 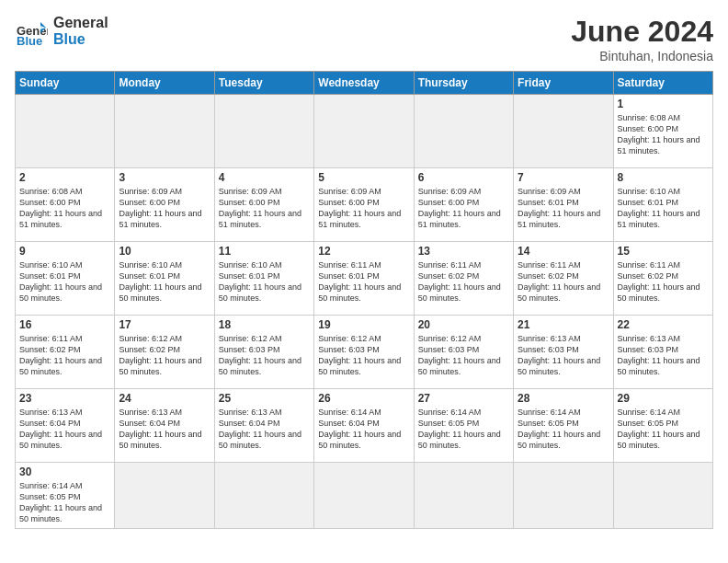 I want to click on col-header-thursday: Thursday, so click(x=463, y=83).